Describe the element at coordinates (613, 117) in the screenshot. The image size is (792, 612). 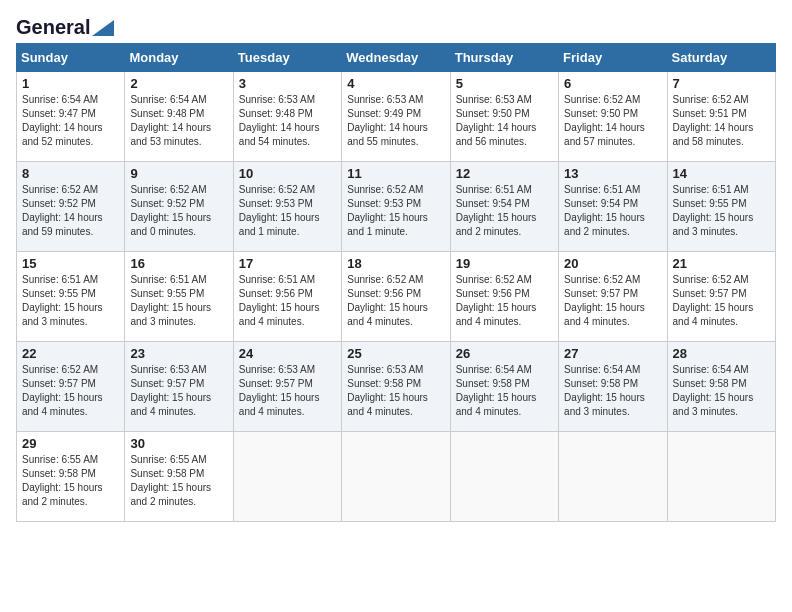
I see `calendar-cell: 6Sunrise: 6:52 AMSunset: 9:50 PMDaylight…` at that location.